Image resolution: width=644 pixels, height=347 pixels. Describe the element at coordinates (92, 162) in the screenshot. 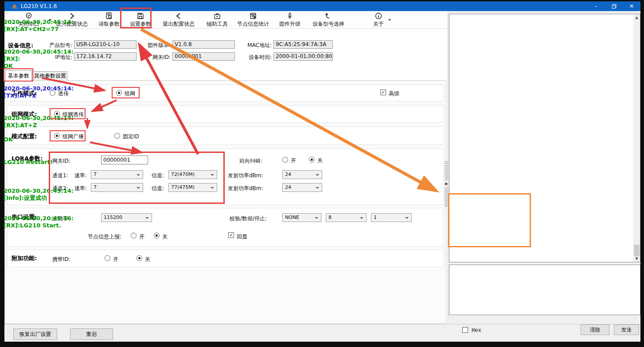

I see `log-entry: LG210 Restart!` at that location.